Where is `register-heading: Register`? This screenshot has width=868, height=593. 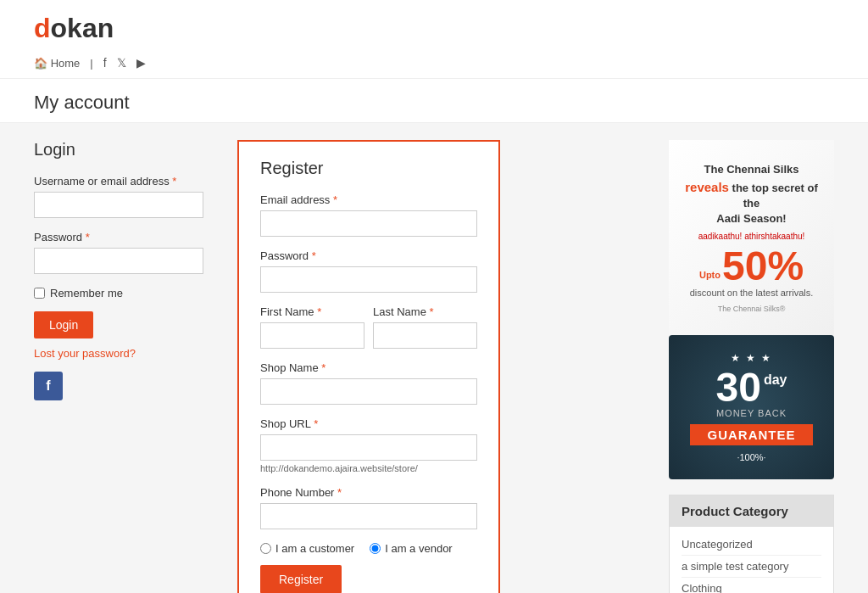
register-heading: Register is located at coordinates (369, 168).